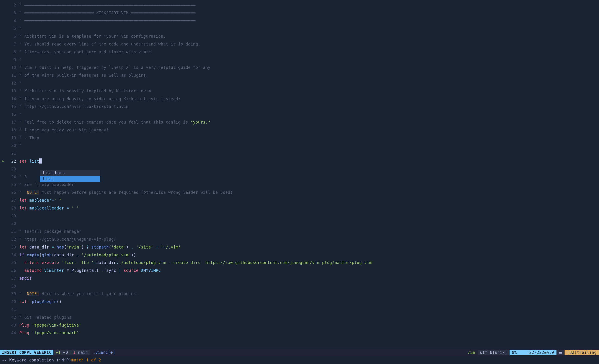 Image resolution: width=599 pixels, height=364 pixels. What do you see at coordinates (13, 99) in the screenshot?
I see `line-number: 14` at bounding box center [13, 99].